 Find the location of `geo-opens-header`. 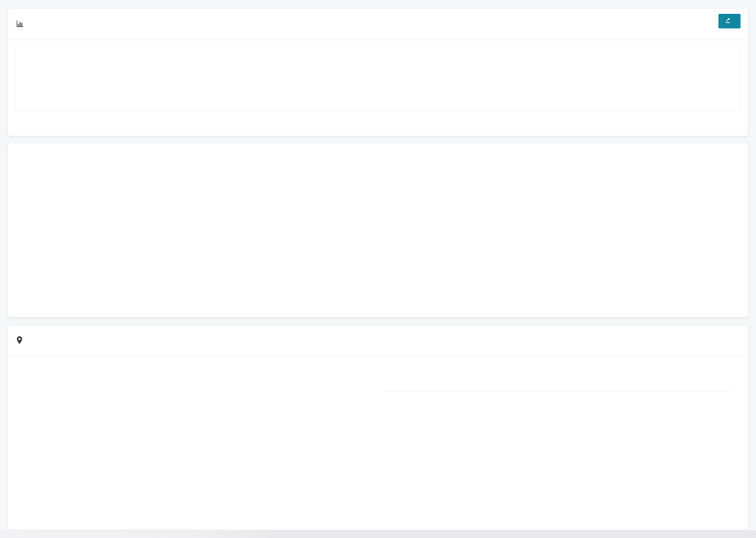

geo-opens-header is located at coordinates (378, 341).